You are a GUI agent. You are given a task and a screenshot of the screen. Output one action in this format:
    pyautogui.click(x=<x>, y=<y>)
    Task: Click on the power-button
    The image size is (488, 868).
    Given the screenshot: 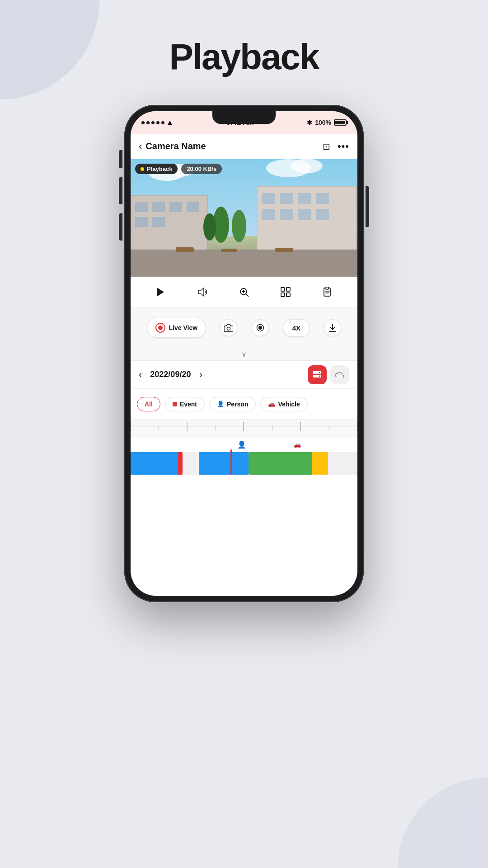 What is the action you would take?
    pyautogui.click(x=367, y=207)
    